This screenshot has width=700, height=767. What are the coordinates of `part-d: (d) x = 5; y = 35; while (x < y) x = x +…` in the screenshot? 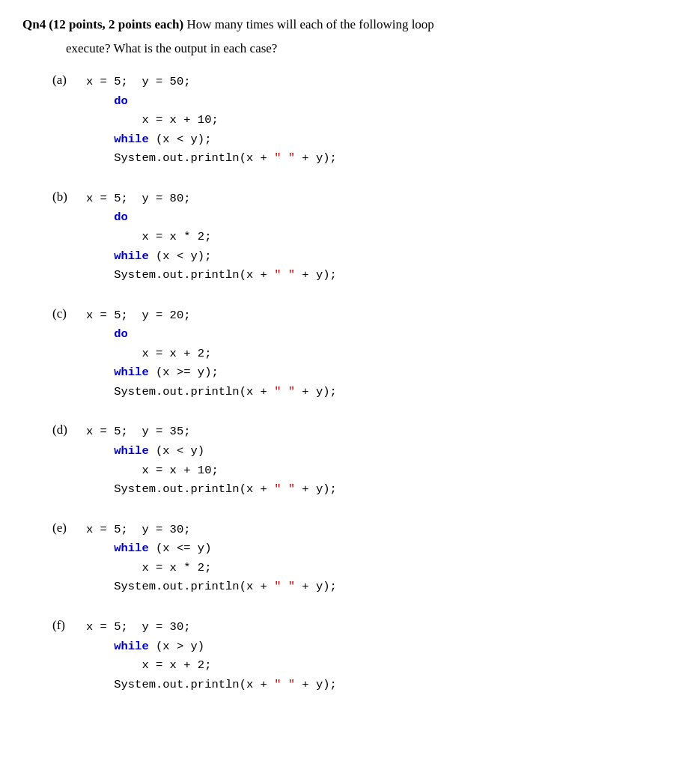 It's located at (365, 461).